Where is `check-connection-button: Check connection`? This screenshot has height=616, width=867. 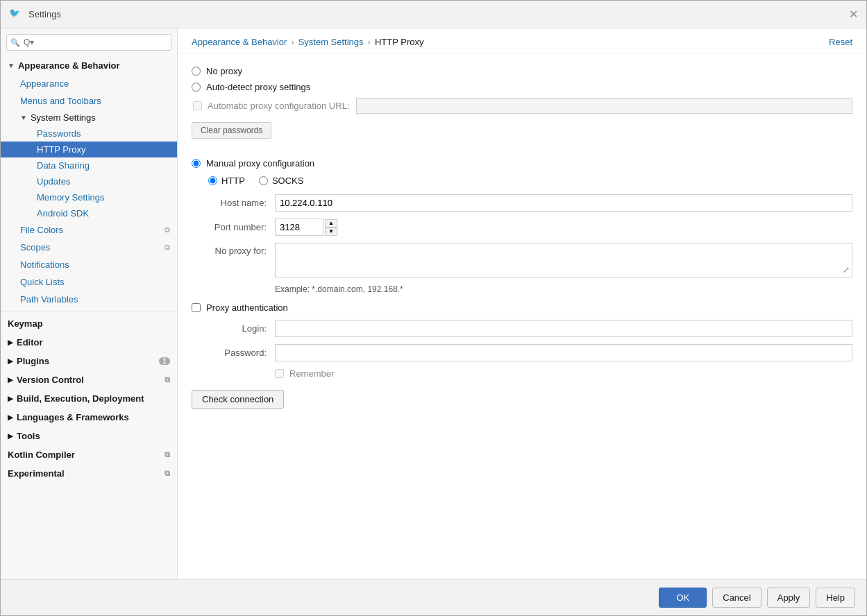 check-connection-button: Check connection is located at coordinates (237, 400).